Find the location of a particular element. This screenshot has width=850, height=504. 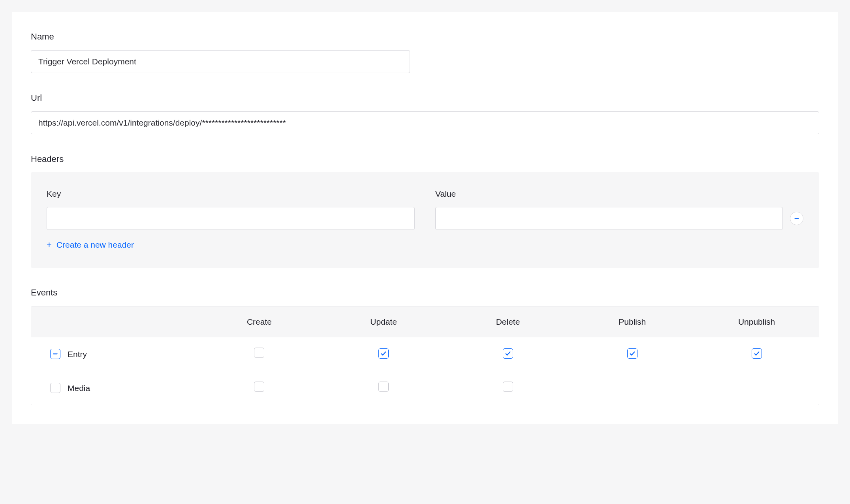

plus-icon: + is located at coordinates (49, 245).